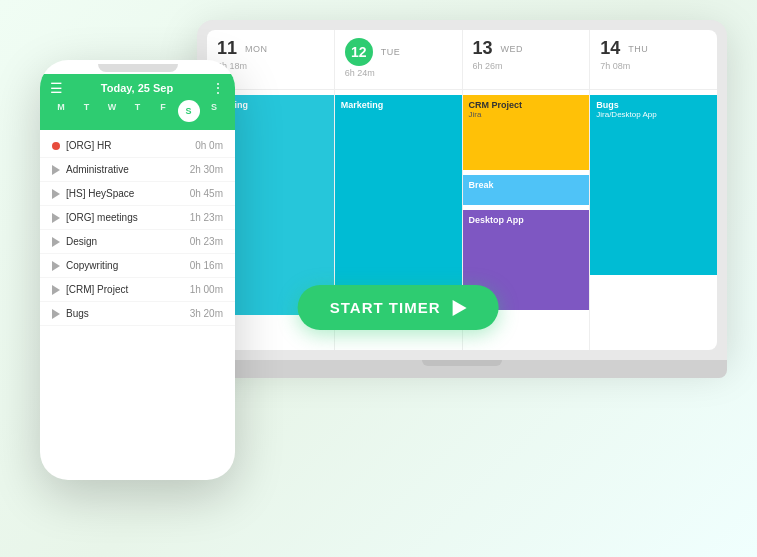 Image resolution: width=757 pixels, height=557 pixels. I want to click on phone-day-m: M, so click(61, 111).